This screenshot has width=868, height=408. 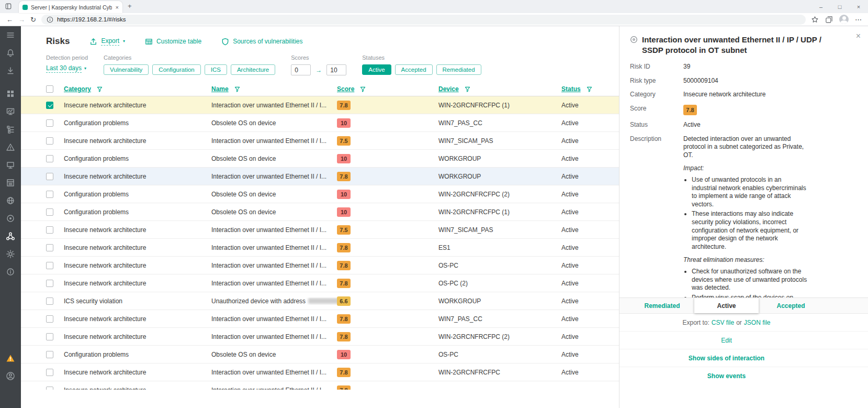 I want to click on score-min-input: 0, so click(x=301, y=70).